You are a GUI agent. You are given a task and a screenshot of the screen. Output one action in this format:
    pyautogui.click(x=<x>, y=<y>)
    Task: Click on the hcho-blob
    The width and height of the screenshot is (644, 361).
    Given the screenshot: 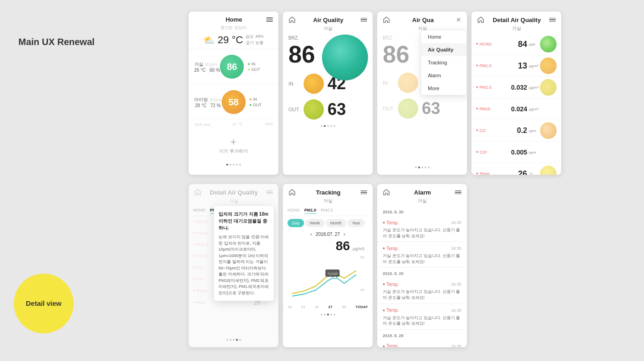 What is the action you would take?
    pyautogui.click(x=548, y=44)
    